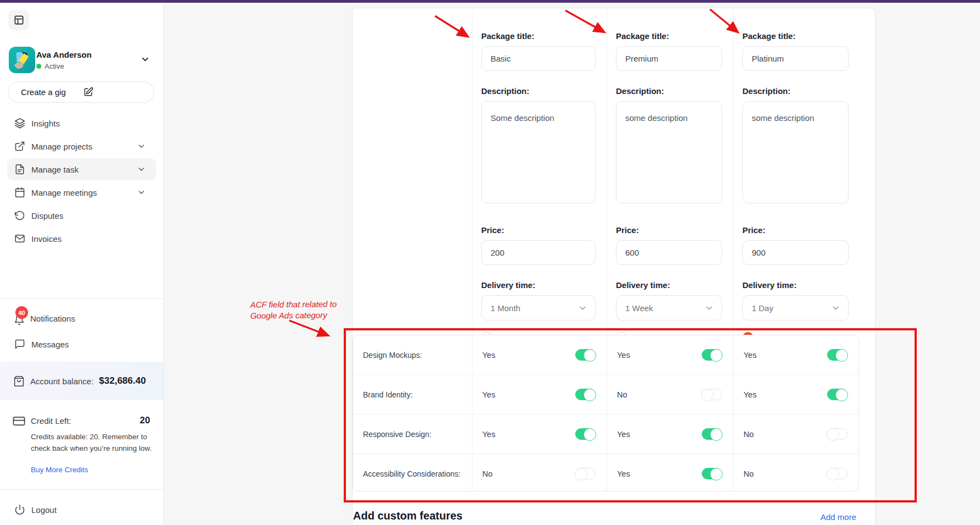 This screenshot has width=980, height=525. I want to click on chat-bubble-icon, so click(20, 344).